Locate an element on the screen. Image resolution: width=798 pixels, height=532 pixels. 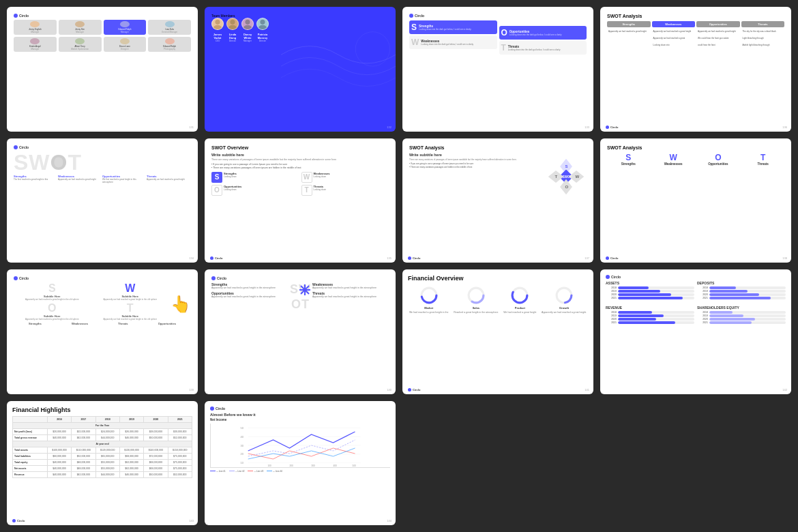
donut-market-text: We had reached a great height in the is located at coordinates (429, 312).